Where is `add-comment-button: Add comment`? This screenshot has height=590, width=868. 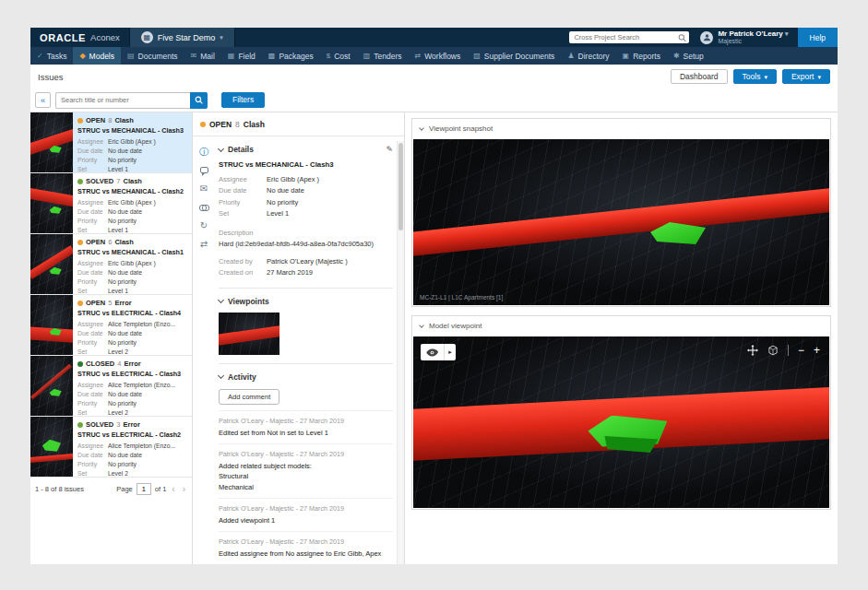
add-comment-button: Add comment is located at coordinates (249, 396).